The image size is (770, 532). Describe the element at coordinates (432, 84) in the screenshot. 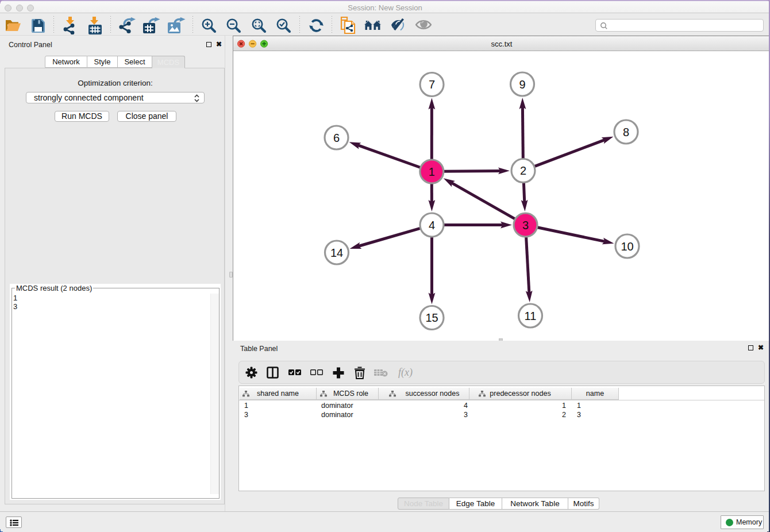

I see `svg-text: 7` at that location.